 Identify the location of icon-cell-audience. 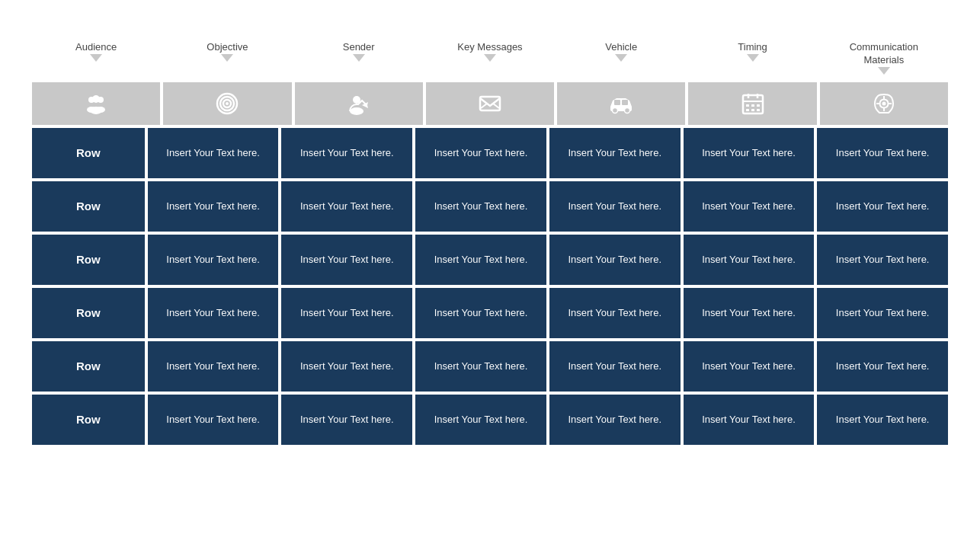
(96, 104).